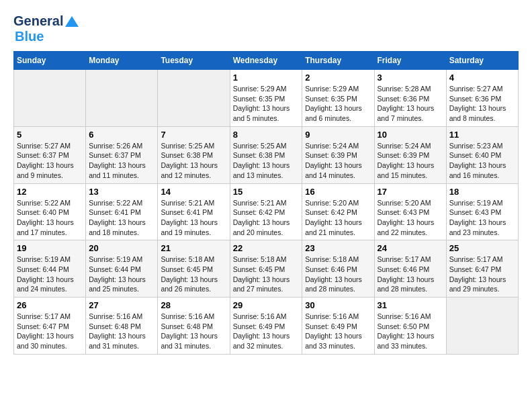 Image resolution: width=532 pixels, height=411 pixels. I want to click on cell-info: Sunrise: 5:28 AMSunset: 6:36 PMDaylight:…, so click(410, 103).